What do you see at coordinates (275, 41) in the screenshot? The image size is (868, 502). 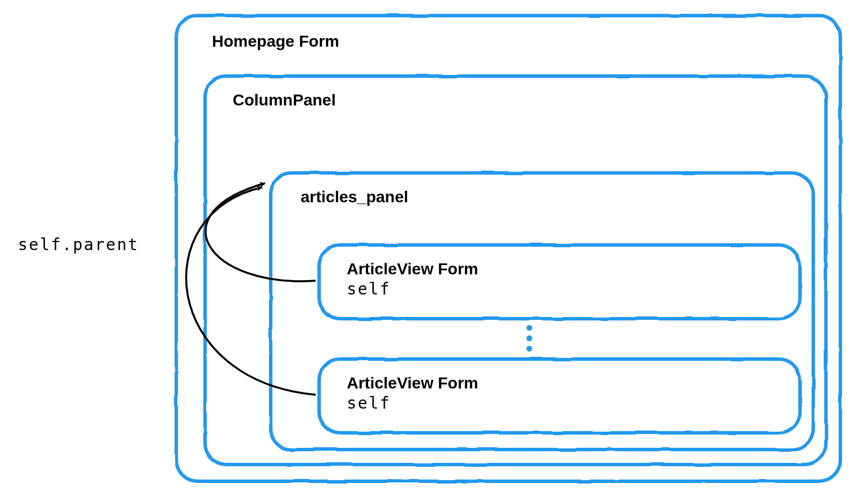 I see `label-homepage-form: Homepage Form` at bounding box center [275, 41].